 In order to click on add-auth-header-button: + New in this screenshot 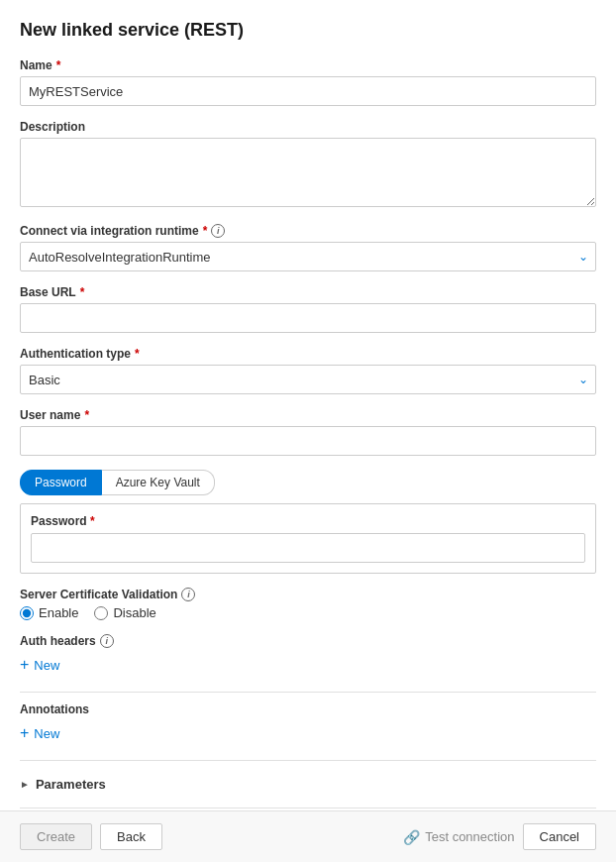, I will do `click(40, 665)`.